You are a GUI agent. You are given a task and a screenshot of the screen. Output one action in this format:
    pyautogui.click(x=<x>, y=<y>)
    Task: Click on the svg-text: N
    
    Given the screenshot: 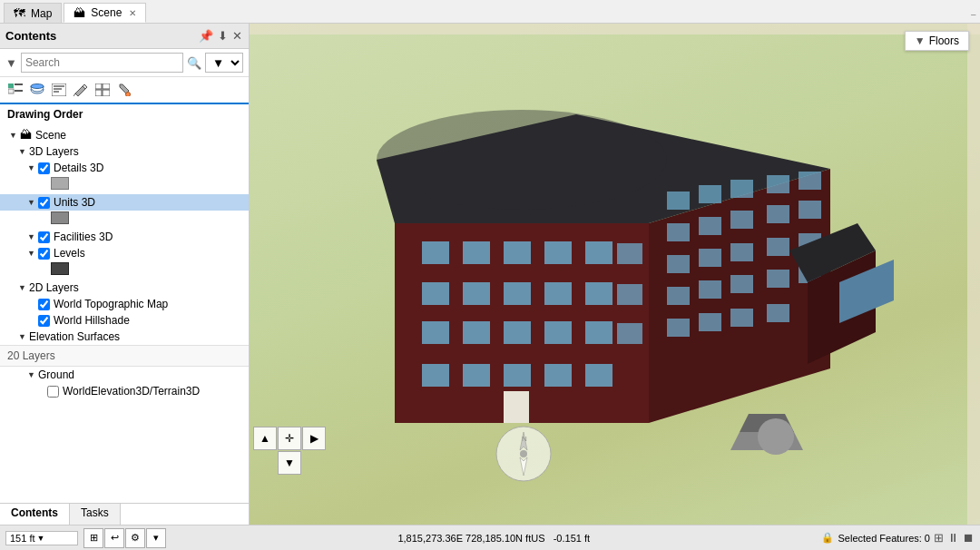 What is the action you would take?
    pyautogui.click(x=524, y=439)
    